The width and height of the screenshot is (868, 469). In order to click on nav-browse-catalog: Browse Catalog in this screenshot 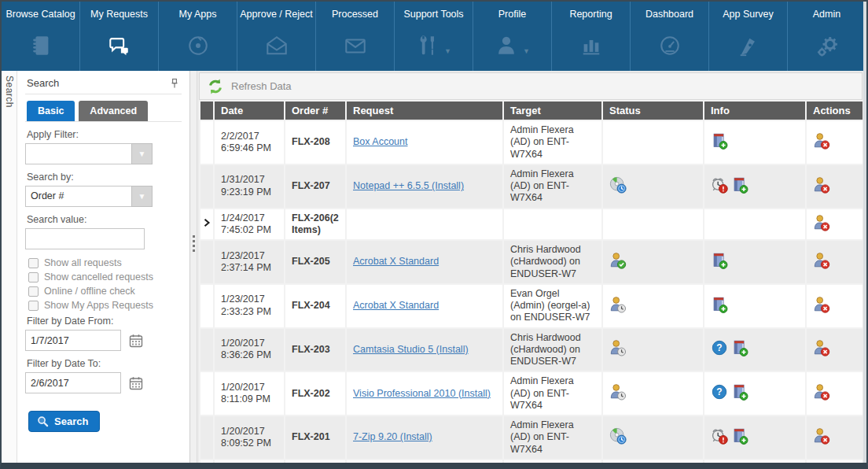, I will do `click(41, 36)`.